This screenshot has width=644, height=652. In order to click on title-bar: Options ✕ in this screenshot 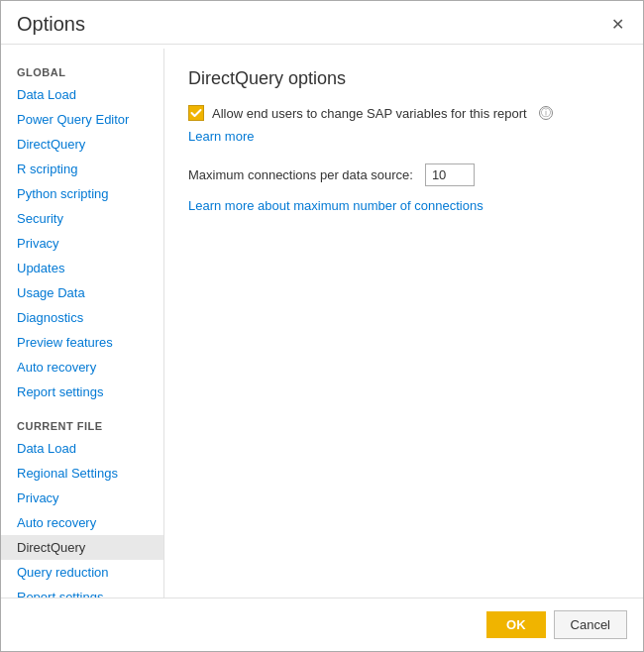, I will do `click(322, 20)`.